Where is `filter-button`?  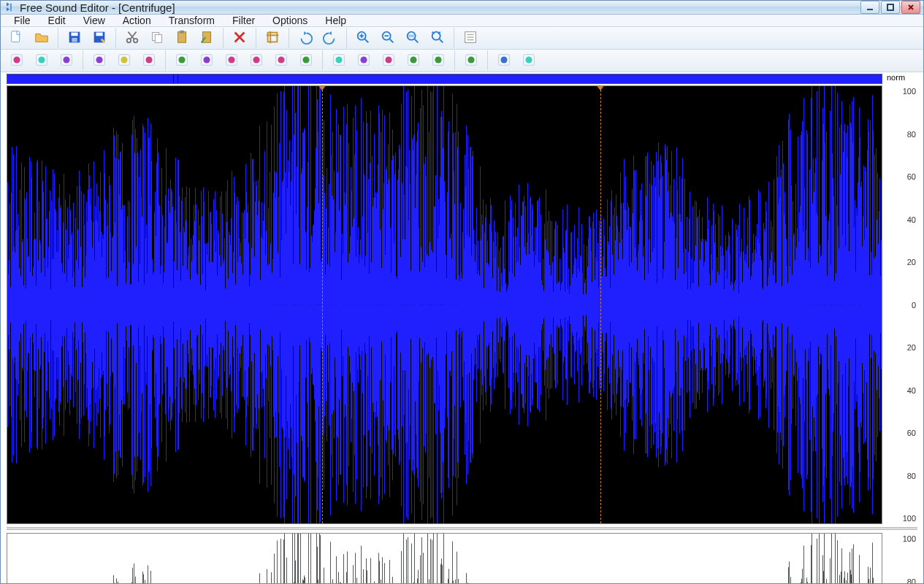 filter-button is located at coordinates (306, 61).